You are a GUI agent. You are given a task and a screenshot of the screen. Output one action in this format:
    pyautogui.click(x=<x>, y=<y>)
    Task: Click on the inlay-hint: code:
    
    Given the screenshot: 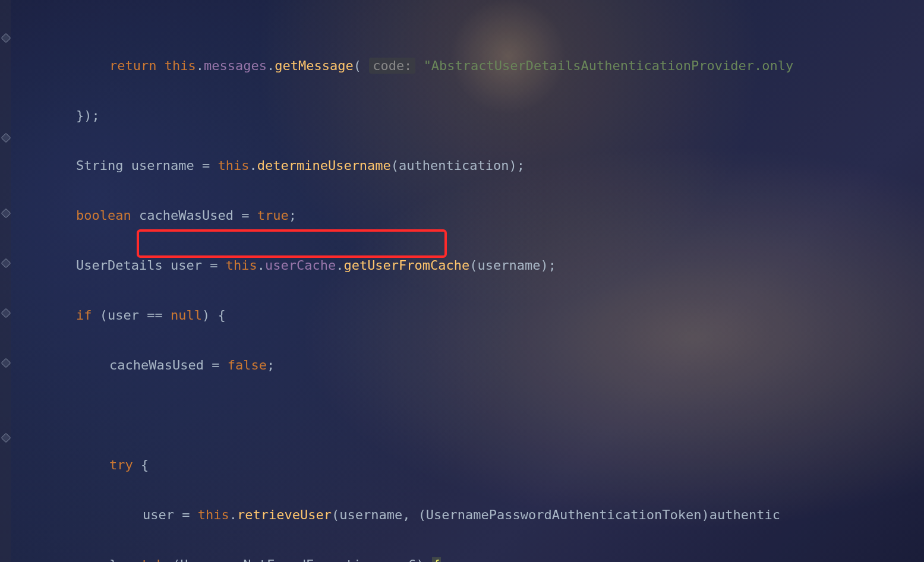 What is the action you would take?
    pyautogui.click(x=392, y=65)
    